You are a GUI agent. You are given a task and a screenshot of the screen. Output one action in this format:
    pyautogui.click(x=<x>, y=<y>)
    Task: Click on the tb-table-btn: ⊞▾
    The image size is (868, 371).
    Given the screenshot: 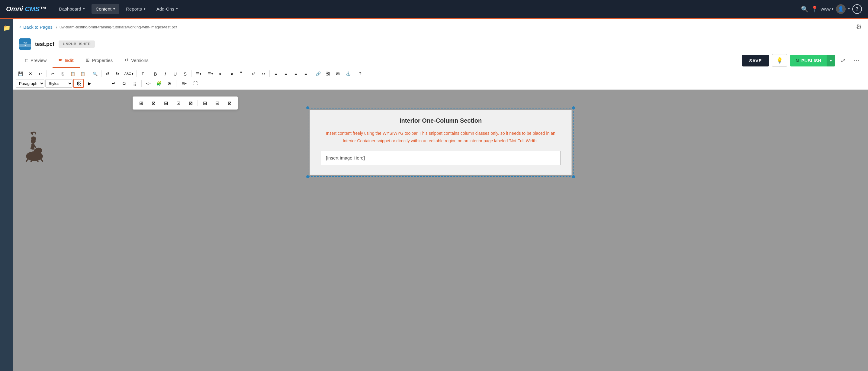 What is the action you would take?
    pyautogui.click(x=184, y=84)
    